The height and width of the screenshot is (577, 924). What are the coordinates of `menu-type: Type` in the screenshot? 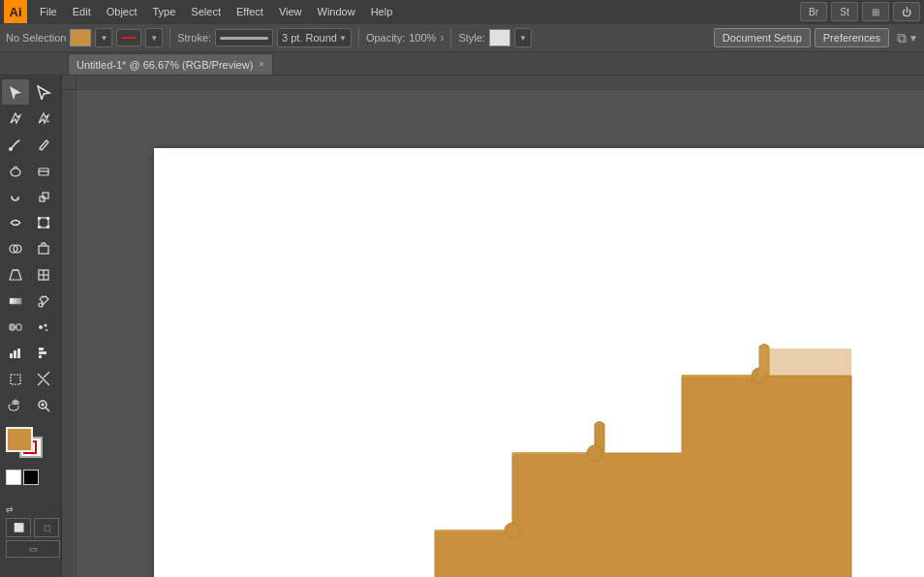 It's located at (165, 12).